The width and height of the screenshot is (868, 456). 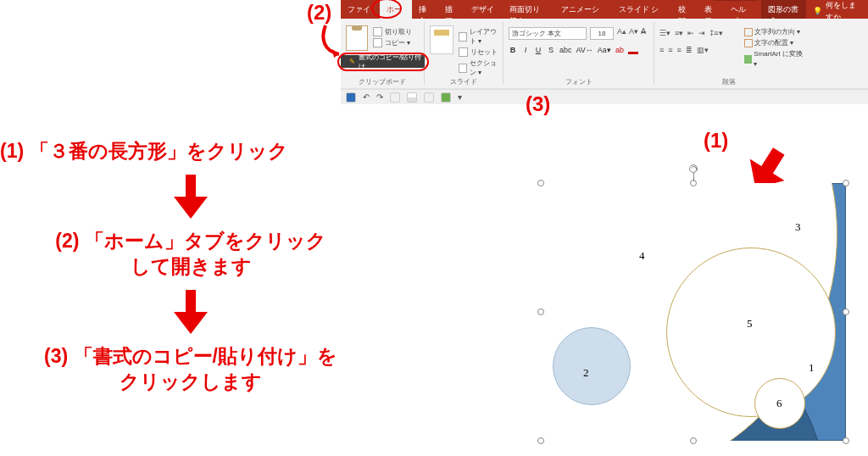 What do you see at coordinates (463, 37) in the screenshot?
I see `layout-icon` at bounding box center [463, 37].